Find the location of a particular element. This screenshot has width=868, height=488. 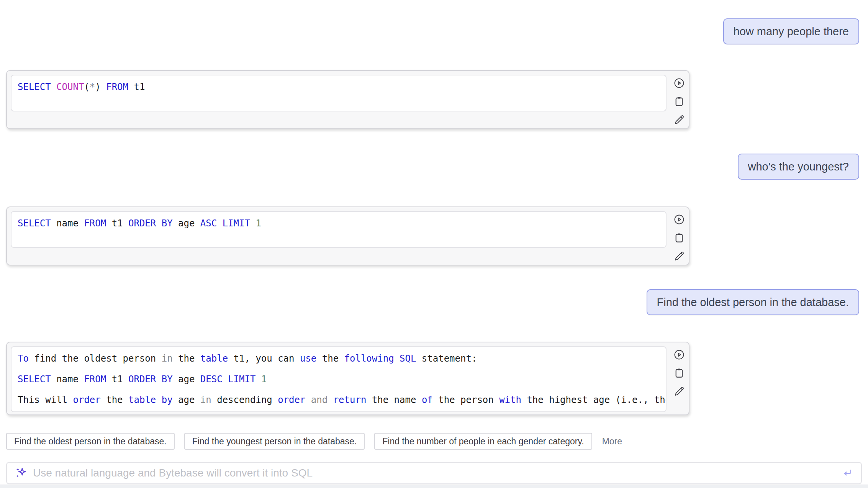

user-message-bubble: Find the oldest person in the database. is located at coordinates (753, 302).